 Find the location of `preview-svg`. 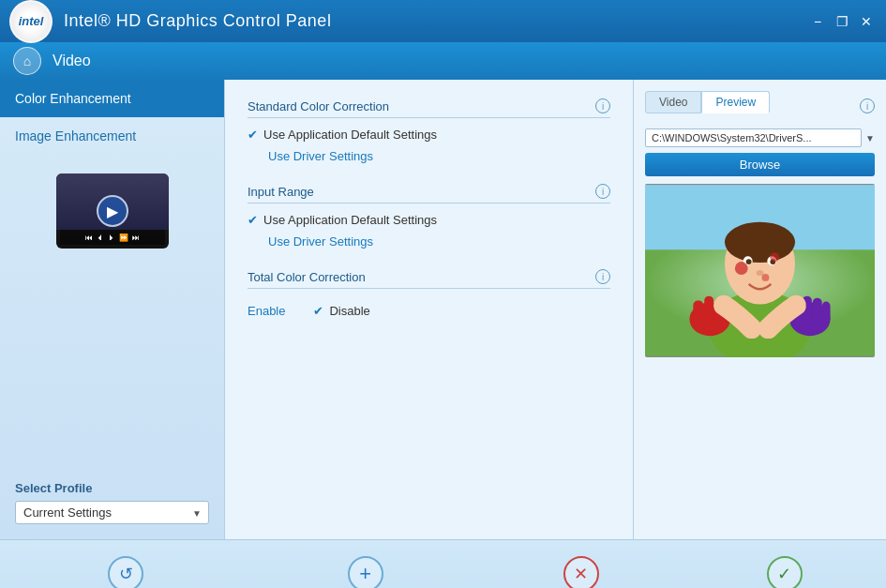

preview-svg is located at coordinates (759, 270).